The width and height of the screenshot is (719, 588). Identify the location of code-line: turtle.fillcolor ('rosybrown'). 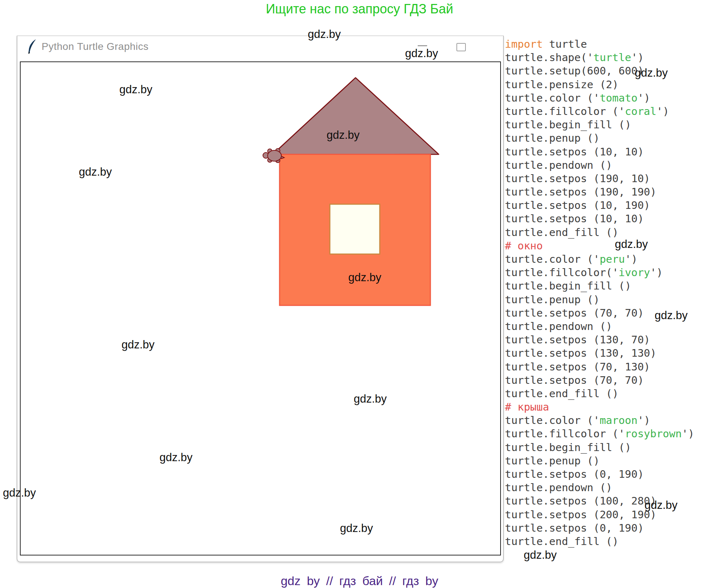
(612, 434).